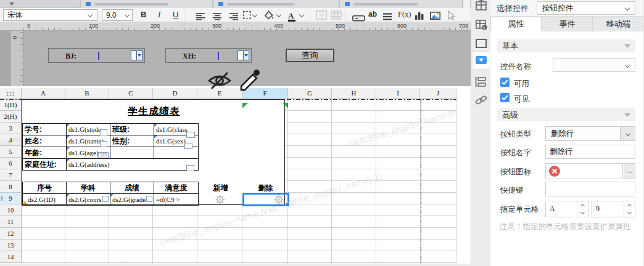 This screenshot has height=266, width=644. What do you see at coordinates (51, 15) in the screenshot?
I see `font-family-select: 宋体` at bounding box center [51, 15].